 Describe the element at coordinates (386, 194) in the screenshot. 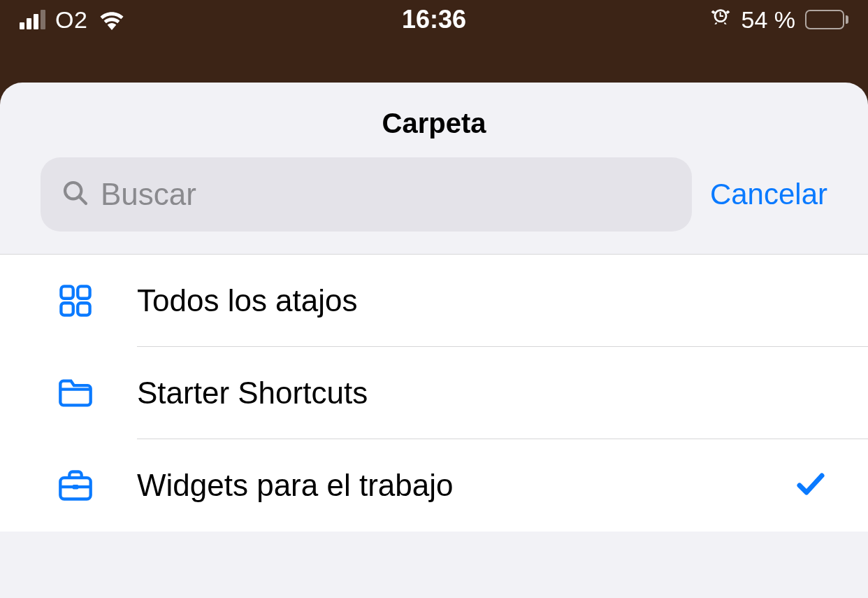

I see `search-input` at that location.